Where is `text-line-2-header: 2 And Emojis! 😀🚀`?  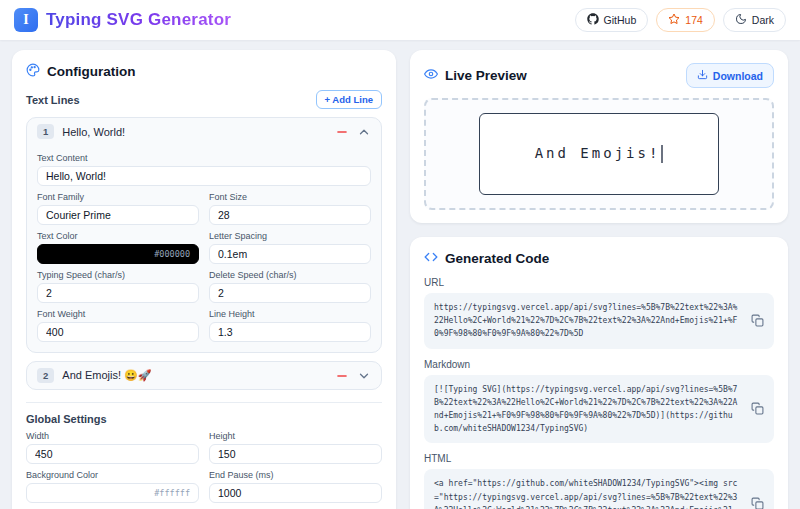 text-line-2-header: 2 And Emojis! 😀🚀 is located at coordinates (204, 376).